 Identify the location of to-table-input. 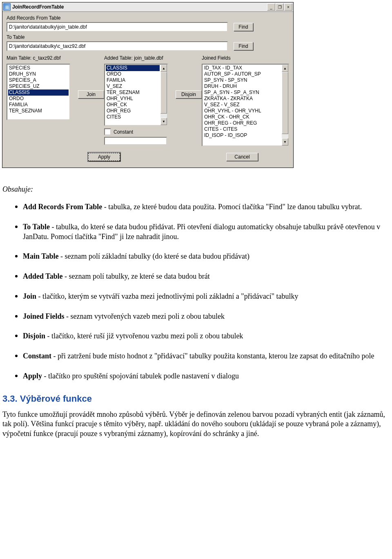
(117, 46).